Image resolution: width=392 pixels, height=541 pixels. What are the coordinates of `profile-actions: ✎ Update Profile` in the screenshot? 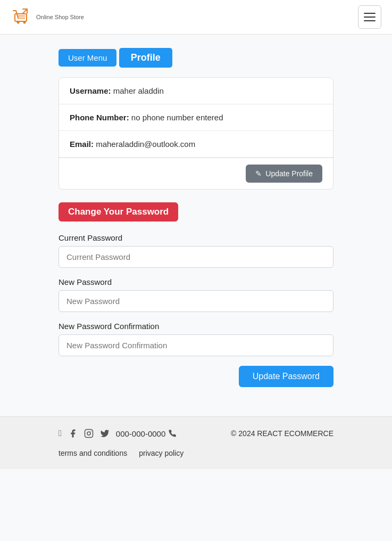 It's located at (196, 174).